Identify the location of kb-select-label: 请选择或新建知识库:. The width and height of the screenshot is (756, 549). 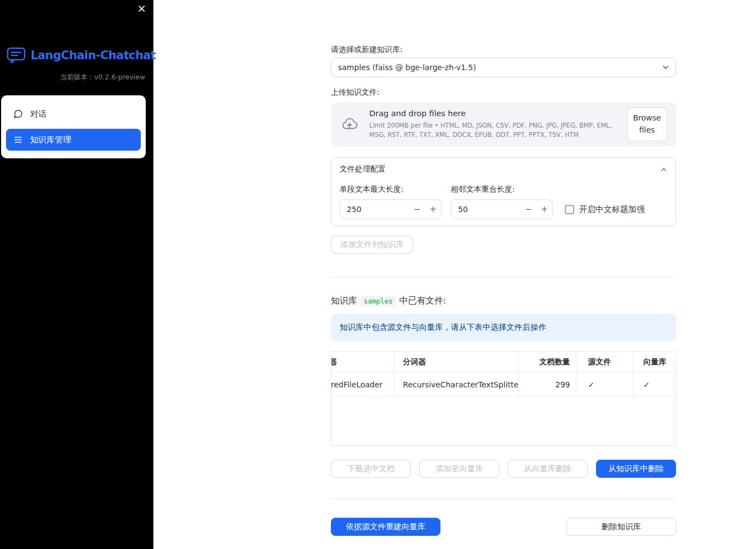
(503, 49).